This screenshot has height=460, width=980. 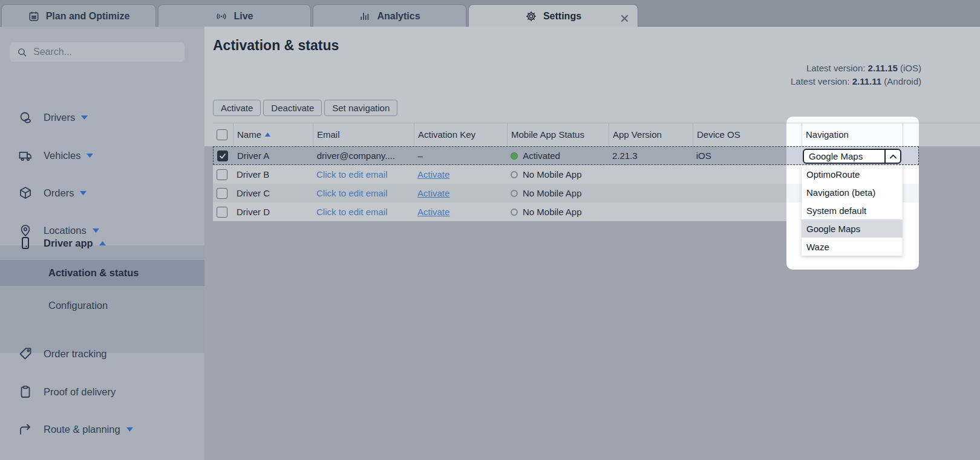 What do you see at coordinates (293, 108) in the screenshot?
I see `deactivate-button: Deactivate` at bounding box center [293, 108].